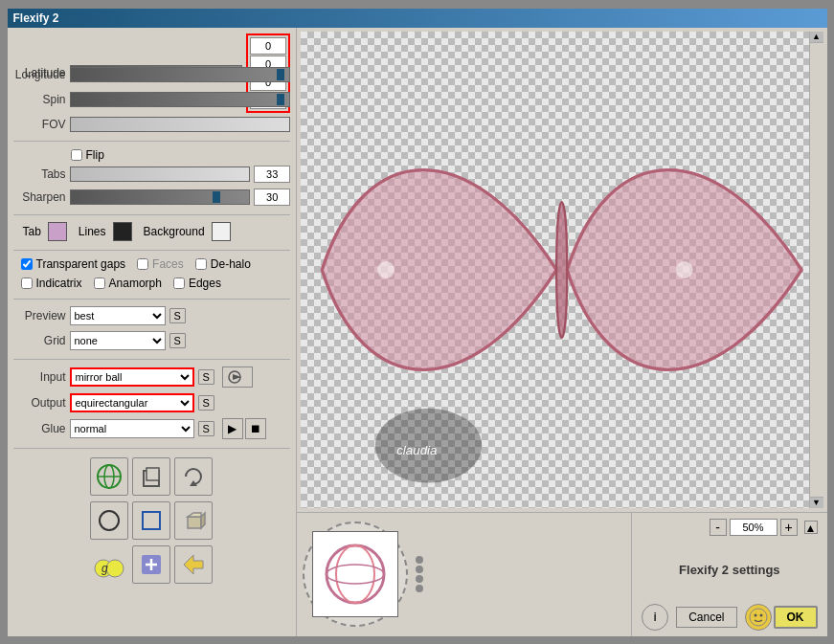  I want to click on faces-checkbox, so click(143, 264).